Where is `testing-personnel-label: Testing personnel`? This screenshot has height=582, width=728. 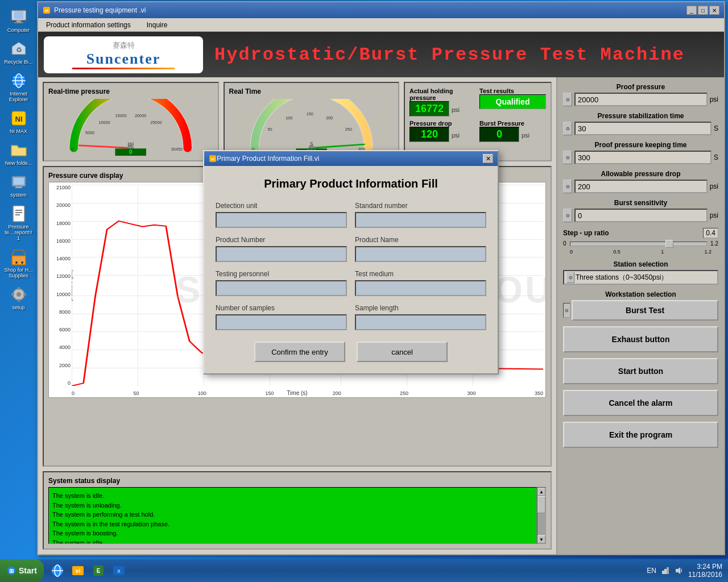
testing-personnel-label: Testing personnel is located at coordinates (281, 274).